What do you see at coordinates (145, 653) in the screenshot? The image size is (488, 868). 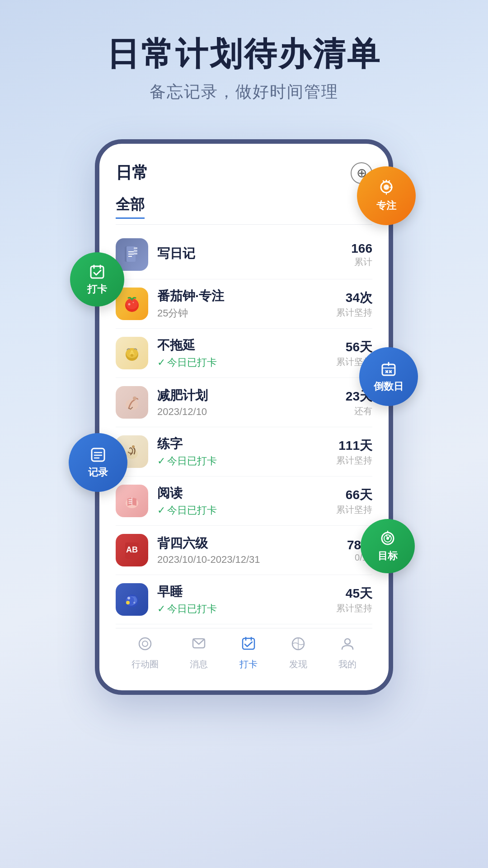 I see `nav-item-action: 行动圈` at bounding box center [145, 653].